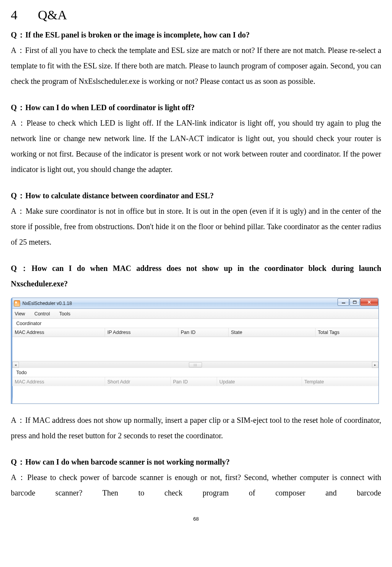  What do you see at coordinates (196, 428) in the screenshot?
I see `answer: A：If MAC address does not show up normal…` at bounding box center [196, 428].